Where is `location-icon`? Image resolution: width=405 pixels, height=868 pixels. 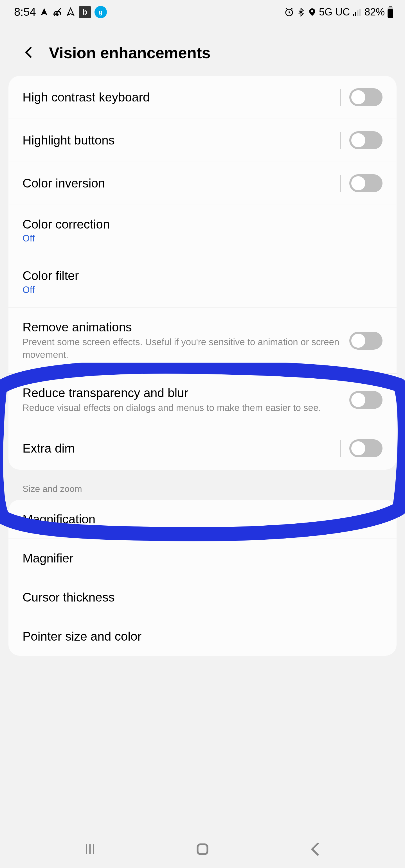
location-icon is located at coordinates (312, 12).